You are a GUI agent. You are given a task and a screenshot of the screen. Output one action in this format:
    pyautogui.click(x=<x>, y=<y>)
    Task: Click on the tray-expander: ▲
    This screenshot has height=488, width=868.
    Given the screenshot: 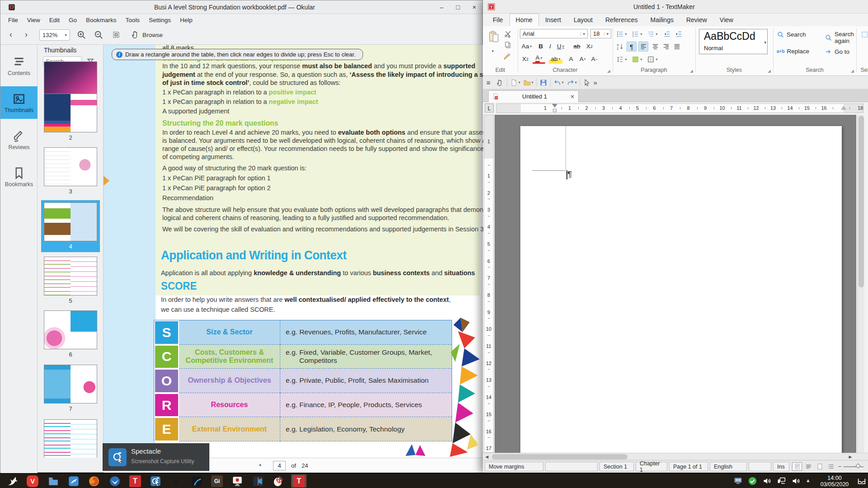 What is the action you would take?
    pyautogui.click(x=808, y=480)
    